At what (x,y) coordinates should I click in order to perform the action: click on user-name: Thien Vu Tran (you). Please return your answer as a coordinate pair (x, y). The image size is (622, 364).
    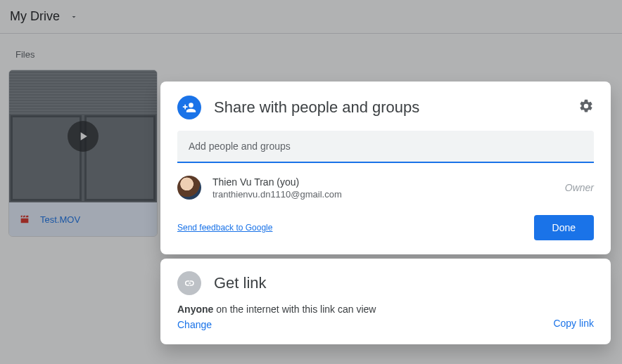
    Looking at the image, I should click on (277, 182).